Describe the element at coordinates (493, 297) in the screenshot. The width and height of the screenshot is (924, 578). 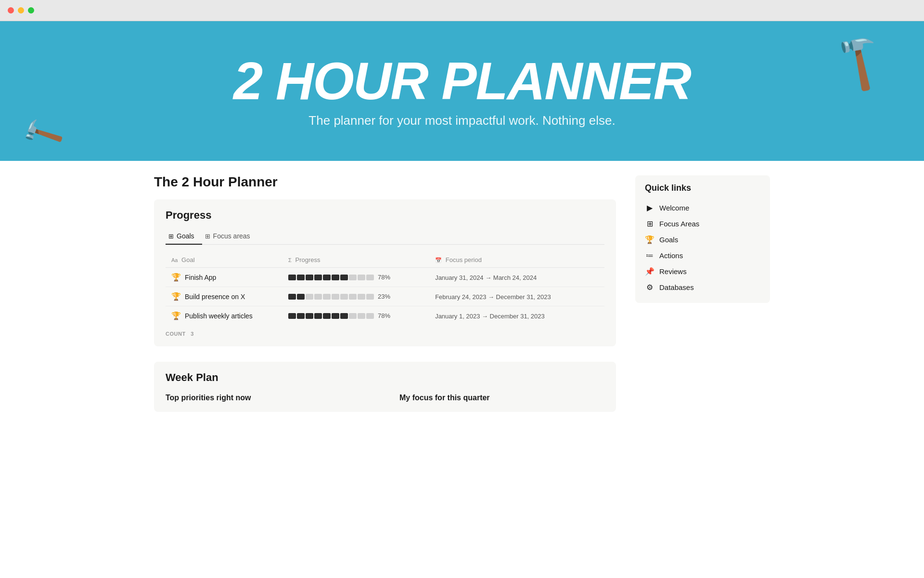
I see `date-range: February 24, 2023 → December 31, 2023` at that location.